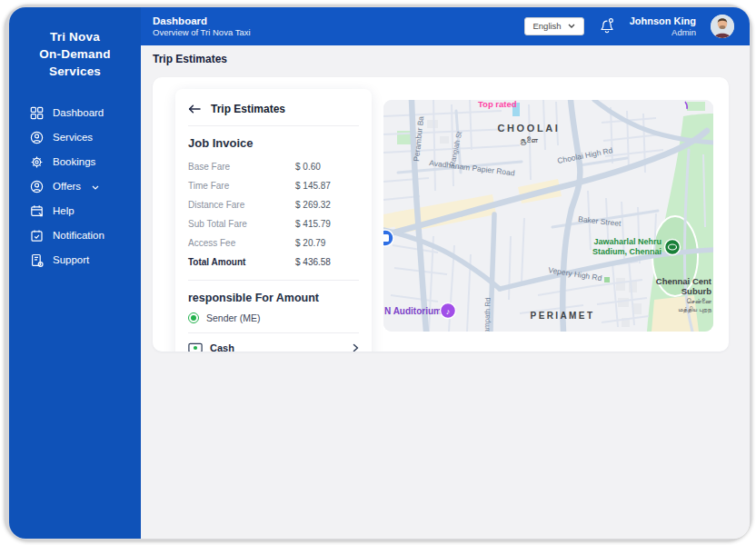  I want to click on map-label-auditorium: N Auditorium, so click(413, 311).